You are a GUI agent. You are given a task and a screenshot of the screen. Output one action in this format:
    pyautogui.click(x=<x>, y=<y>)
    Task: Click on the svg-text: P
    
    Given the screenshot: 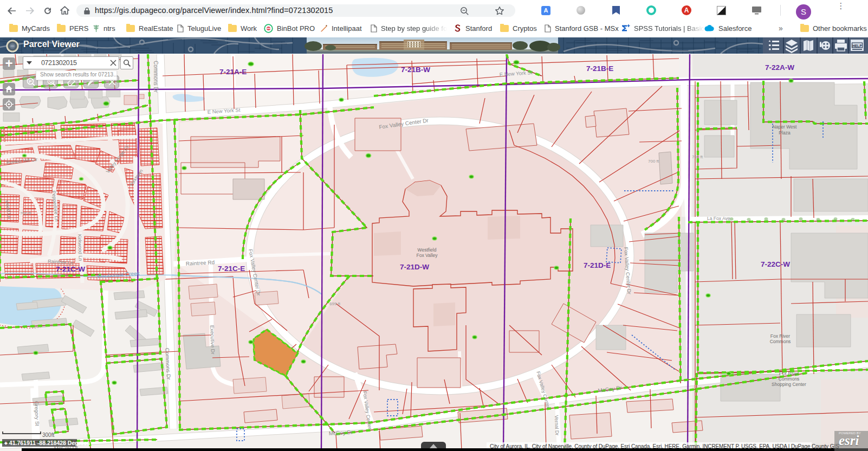 What is the action you would take?
    pyautogui.click(x=30, y=81)
    